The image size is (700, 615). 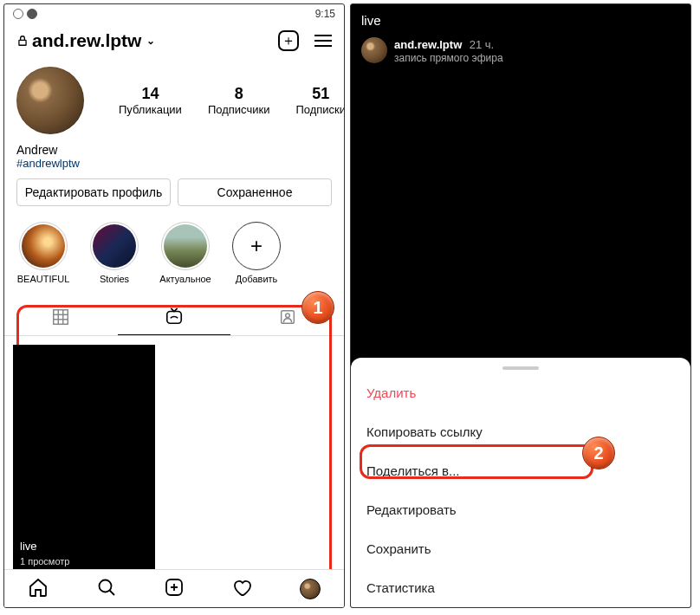 I want to click on username-text: and.rew.lptw, so click(x=87, y=41).